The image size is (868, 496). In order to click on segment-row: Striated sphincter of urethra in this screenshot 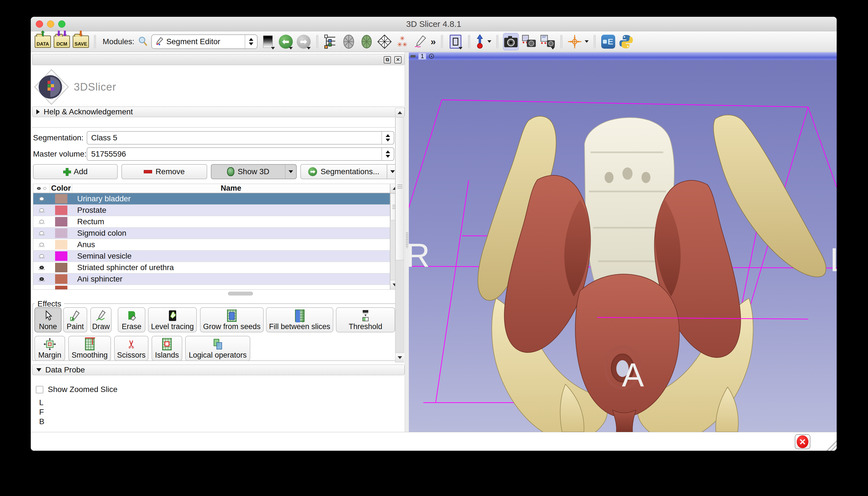, I will do `click(212, 268)`.